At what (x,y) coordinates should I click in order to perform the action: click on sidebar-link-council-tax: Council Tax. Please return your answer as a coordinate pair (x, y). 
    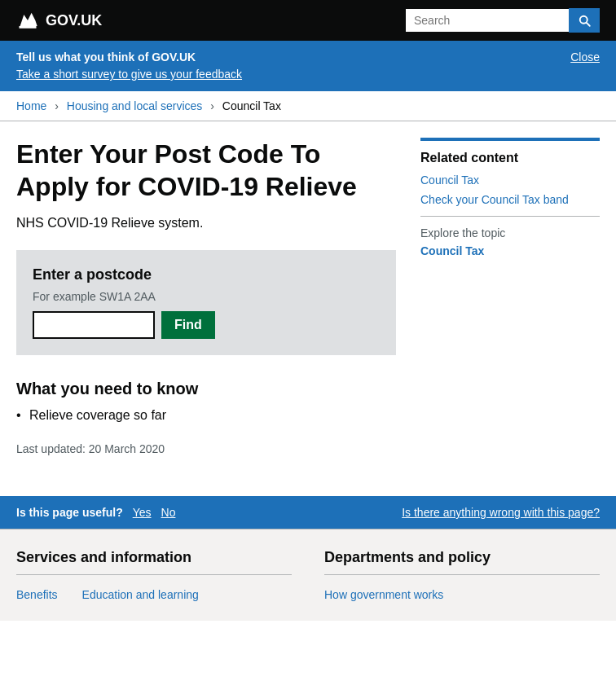
    Looking at the image, I should click on (510, 180).